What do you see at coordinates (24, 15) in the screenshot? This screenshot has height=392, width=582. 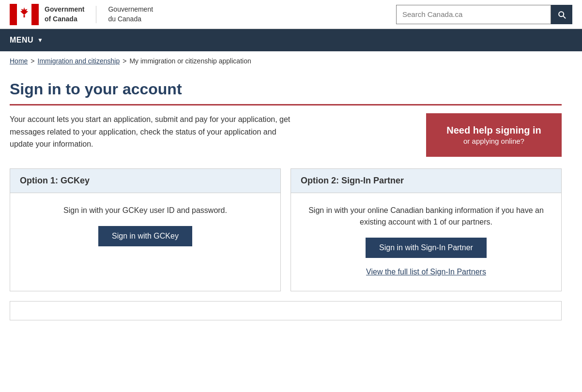 I see `canada-flag` at bounding box center [24, 15].